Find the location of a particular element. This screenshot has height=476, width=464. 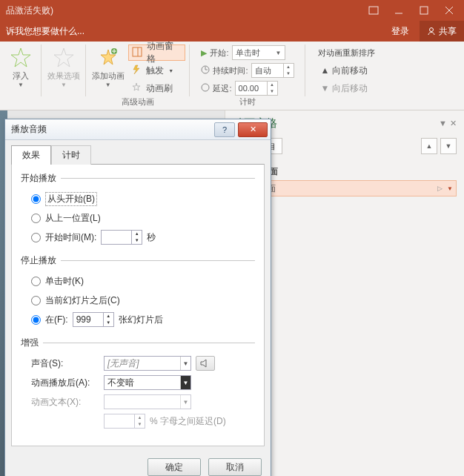

item-name: 体面 is located at coordinates (347, 188).